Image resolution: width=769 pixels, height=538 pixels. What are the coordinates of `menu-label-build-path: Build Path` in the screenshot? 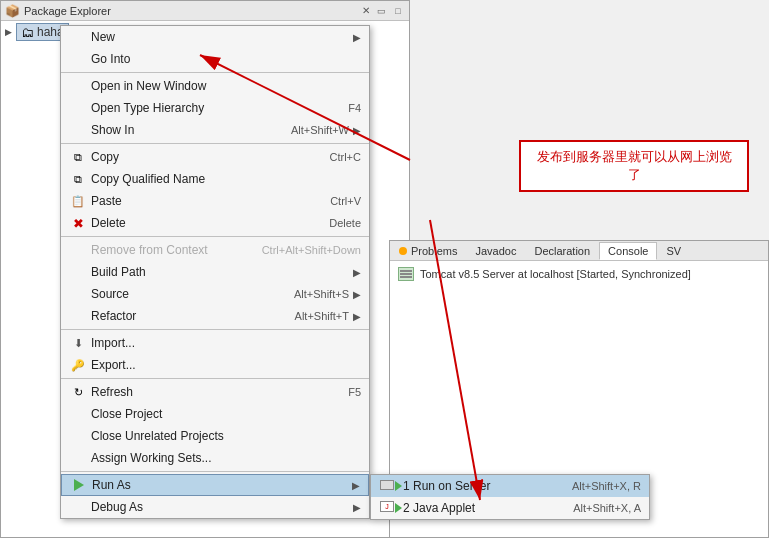 It's located at (220, 272).